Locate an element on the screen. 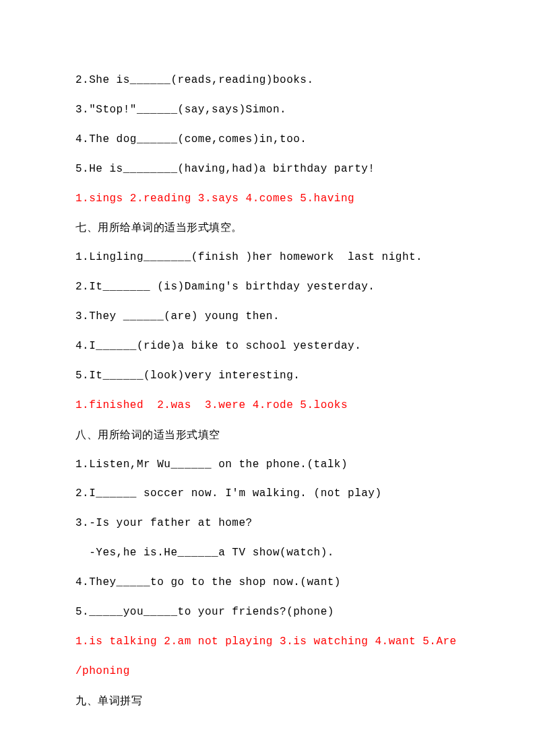 The height and width of the screenshot is (756, 535). question-line: 5._____you_____to your friends?(phone) is located at coordinates (268, 612).